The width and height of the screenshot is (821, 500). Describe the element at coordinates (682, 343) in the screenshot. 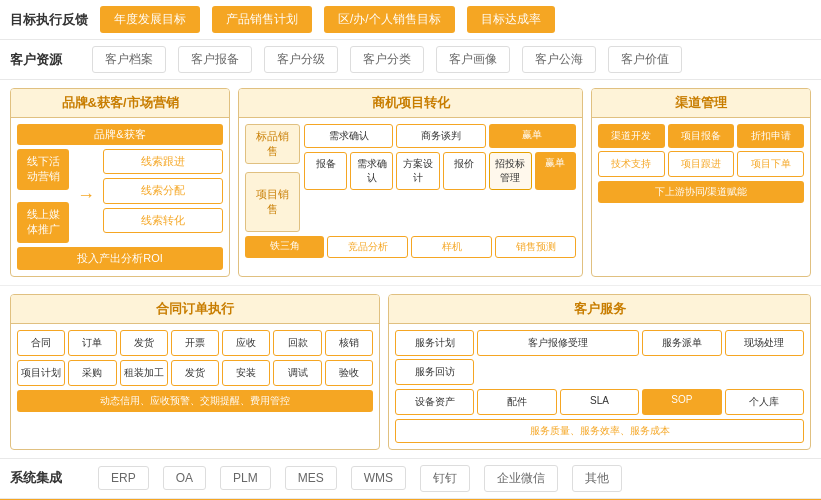

I see `service-r1-2: 服务派单` at that location.